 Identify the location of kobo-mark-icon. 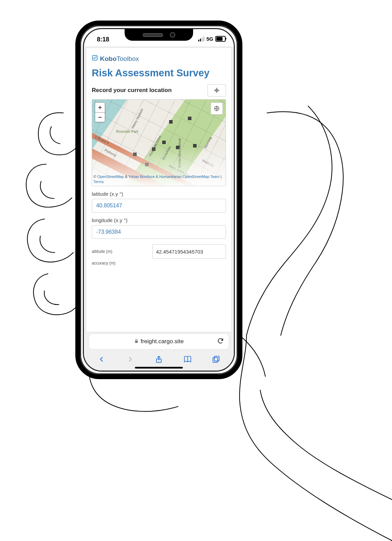
(95, 59).